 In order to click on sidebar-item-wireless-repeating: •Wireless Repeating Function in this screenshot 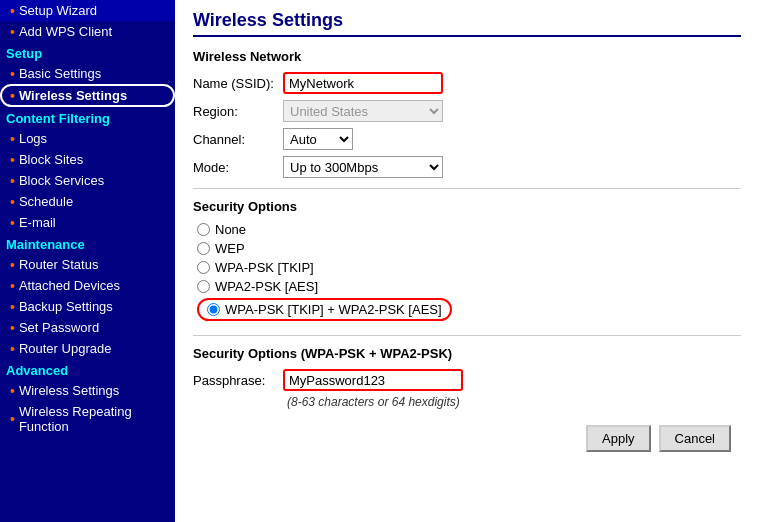, I will do `click(88, 419)`.